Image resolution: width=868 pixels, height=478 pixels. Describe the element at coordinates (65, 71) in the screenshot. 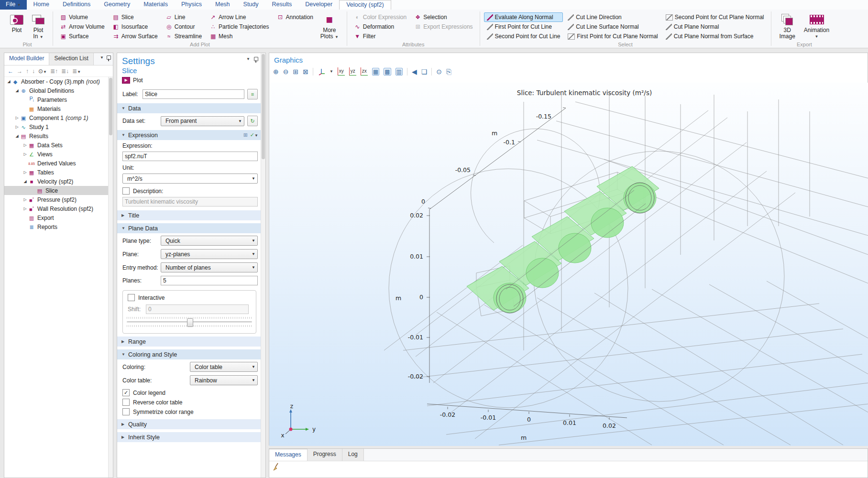

I see `collapse-all-icon: ≣↓` at that location.